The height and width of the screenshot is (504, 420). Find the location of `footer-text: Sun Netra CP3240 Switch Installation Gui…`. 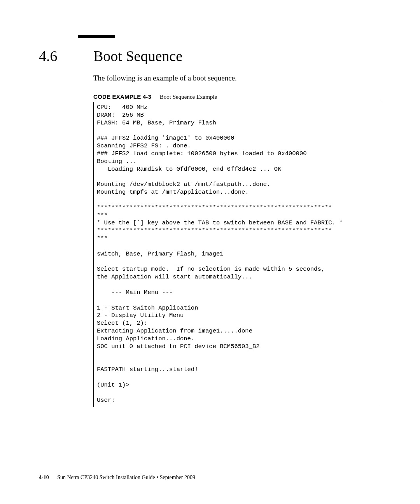

footer-text: Sun Netra CP3240 Switch Installation Gui… is located at coordinates (126, 478).